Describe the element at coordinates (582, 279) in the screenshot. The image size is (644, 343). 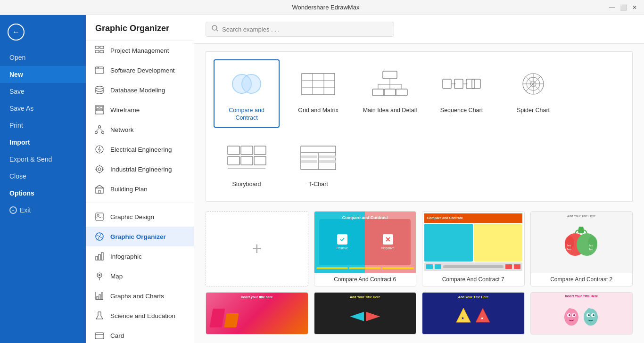
I see `preview-label-compare2: Compare And Contrast 2` at that location.